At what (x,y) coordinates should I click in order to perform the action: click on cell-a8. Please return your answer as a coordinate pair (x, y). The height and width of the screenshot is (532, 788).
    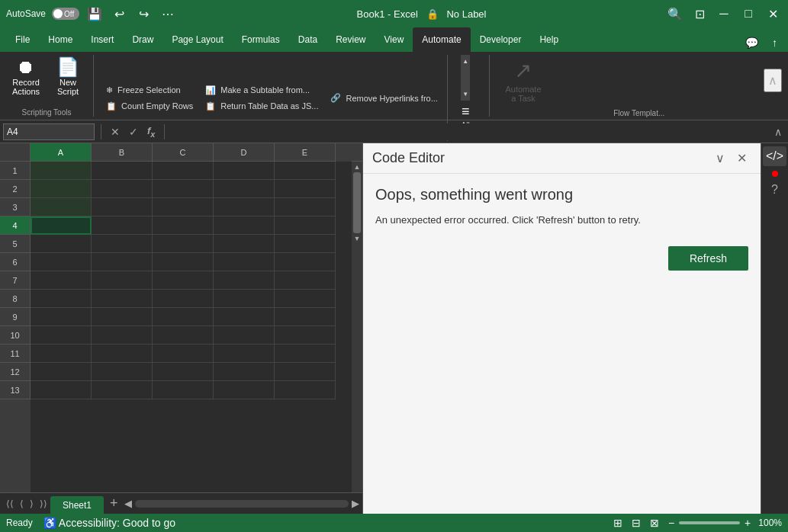
    Looking at the image, I should click on (61, 299).